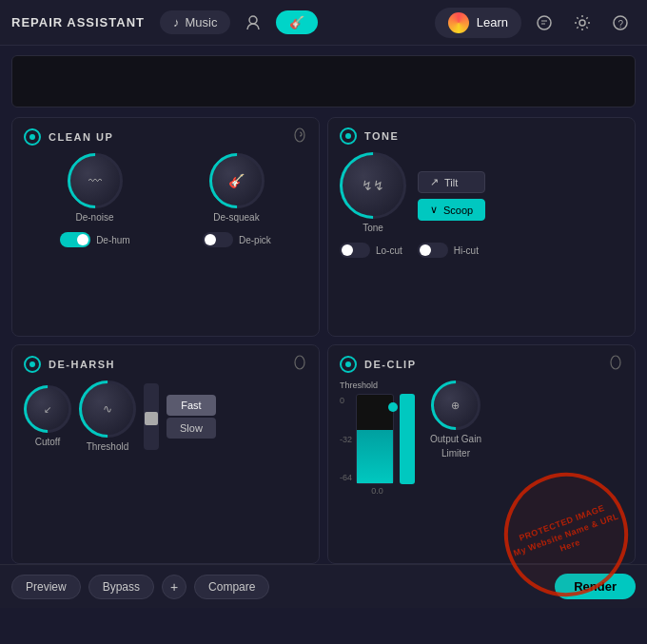 The width and height of the screenshot is (647, 644). What do you see at coordinates (151, 419) in the screenshot?
I see `deharsh-slider-thumb` at bounding box center [151, 419].